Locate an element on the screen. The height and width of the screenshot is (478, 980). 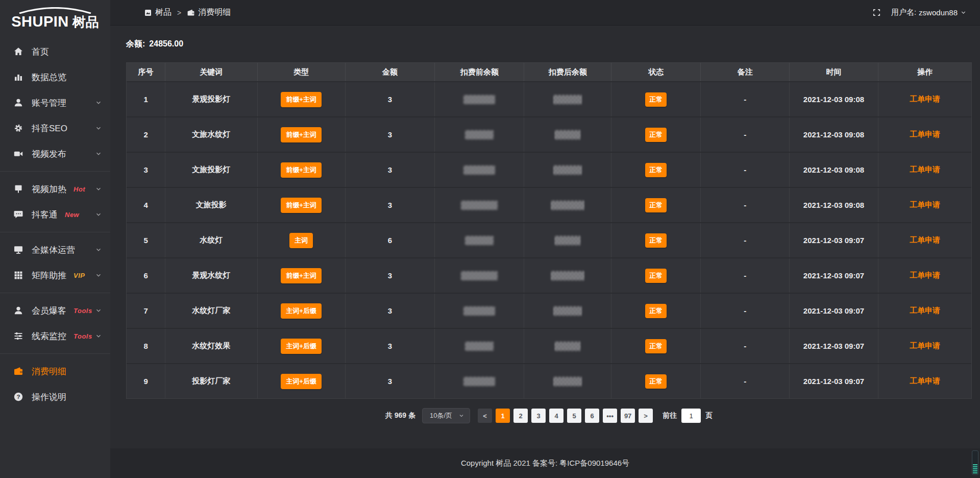
keyword-cell: 水纹灯 is located at coordinates (211, 240).